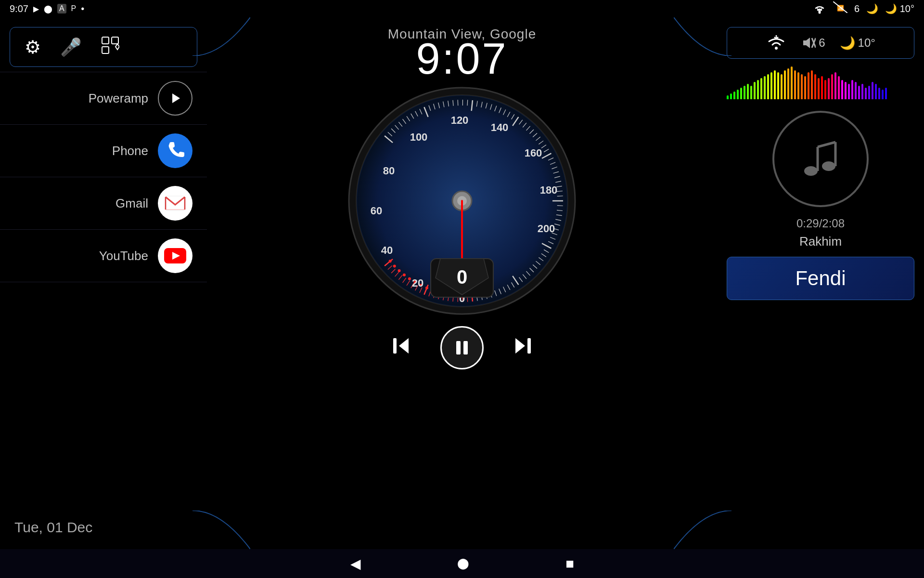  I want to click on poweramp-item: Poweramp, so click(103, 98).